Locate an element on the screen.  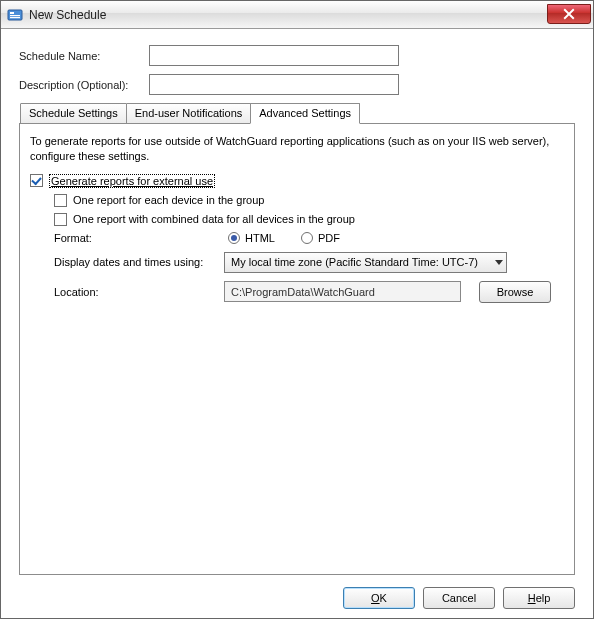
format-label: Format: is located at coordinates (139, 238).